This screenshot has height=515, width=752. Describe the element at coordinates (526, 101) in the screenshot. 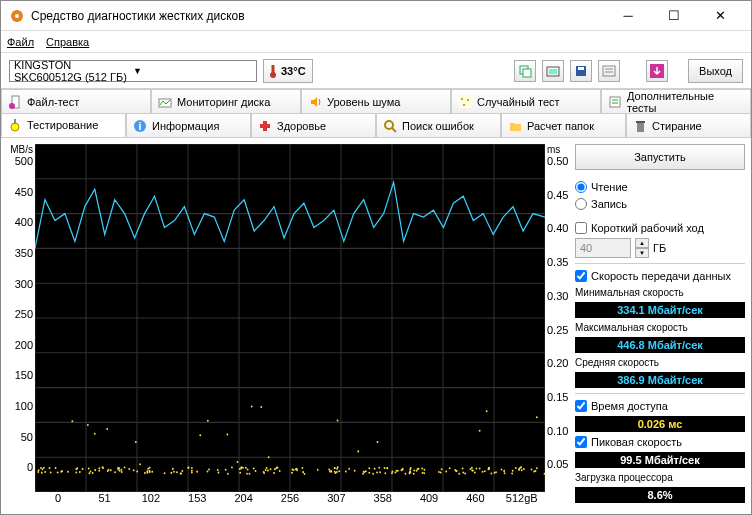

I see `tab-random: Случайный тест` at that location.